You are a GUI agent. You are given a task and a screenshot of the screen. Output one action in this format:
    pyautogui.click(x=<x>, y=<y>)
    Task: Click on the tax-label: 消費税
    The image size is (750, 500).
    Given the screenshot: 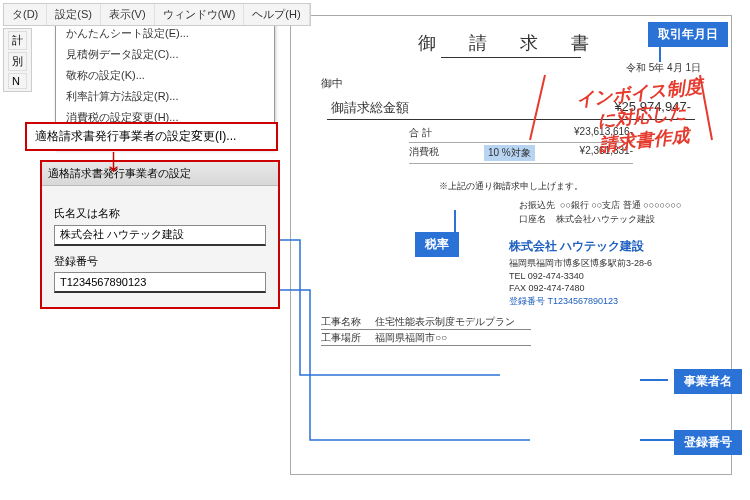 What is the action you would take?
    pyautogui.click(x=424, y=153)
    